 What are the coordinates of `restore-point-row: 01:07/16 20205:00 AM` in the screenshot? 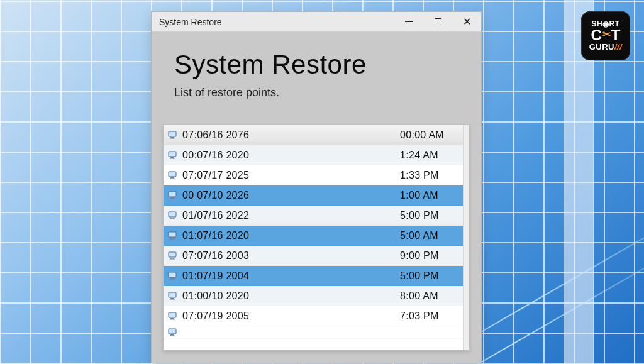 It's located at (313, 236).